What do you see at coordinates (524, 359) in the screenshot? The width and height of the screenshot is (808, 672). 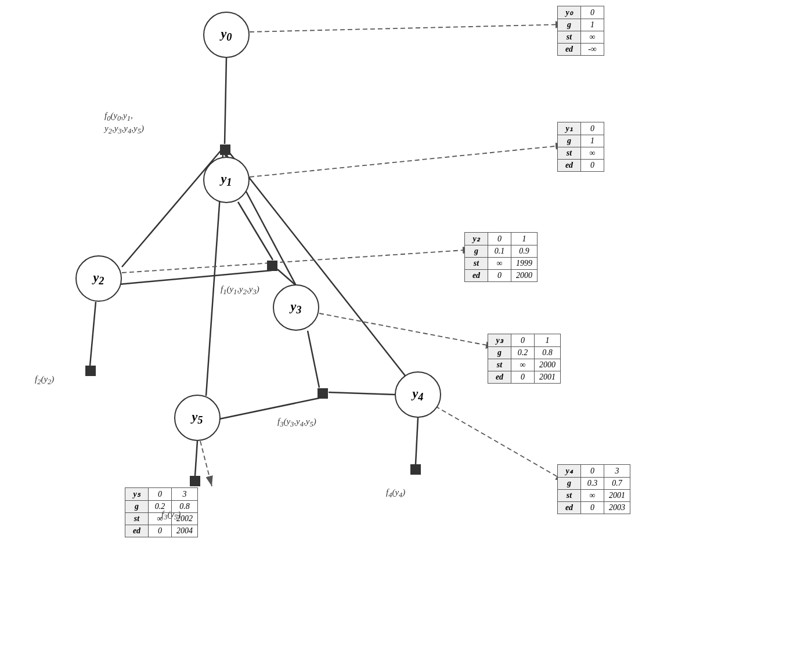 I see `table-y3: y₃01 g0.20.8 st∞2000 ed02001` at bounding box center [524, 359].